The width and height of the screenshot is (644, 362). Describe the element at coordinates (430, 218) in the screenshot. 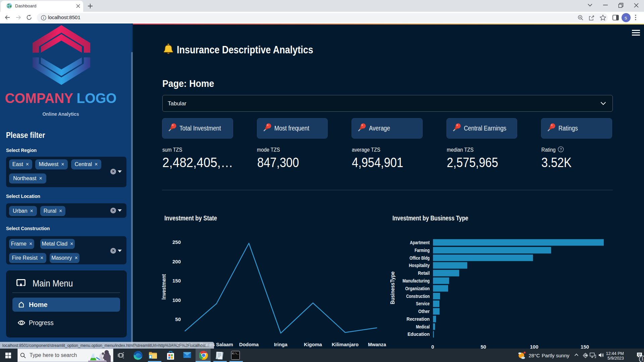

I see `svg-text: Investment by Business Type` at that location.